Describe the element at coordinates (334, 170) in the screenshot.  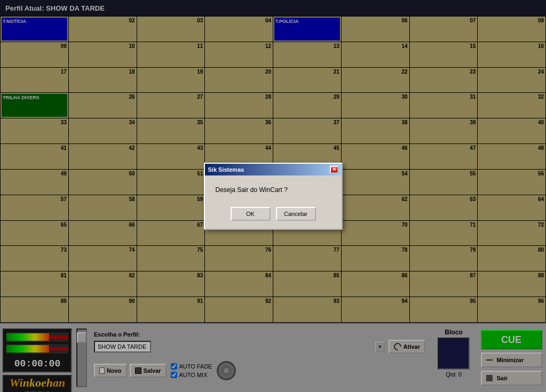
I see `dialog-close-button: ✕` at that location.